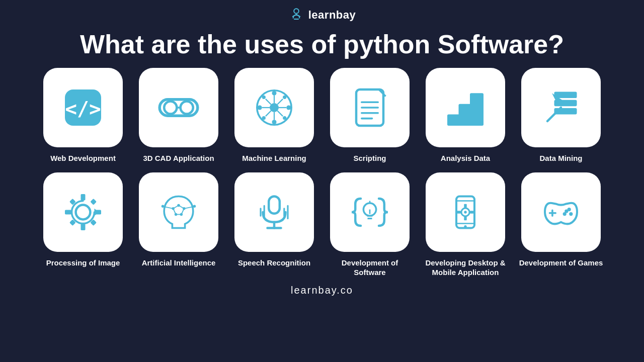 The height and width of the screenshot is (362, 644). What do you see at coordinates (83, 212) in the screenshot?
I see `gear-cycle-icon` at bounding box center [83, 212].